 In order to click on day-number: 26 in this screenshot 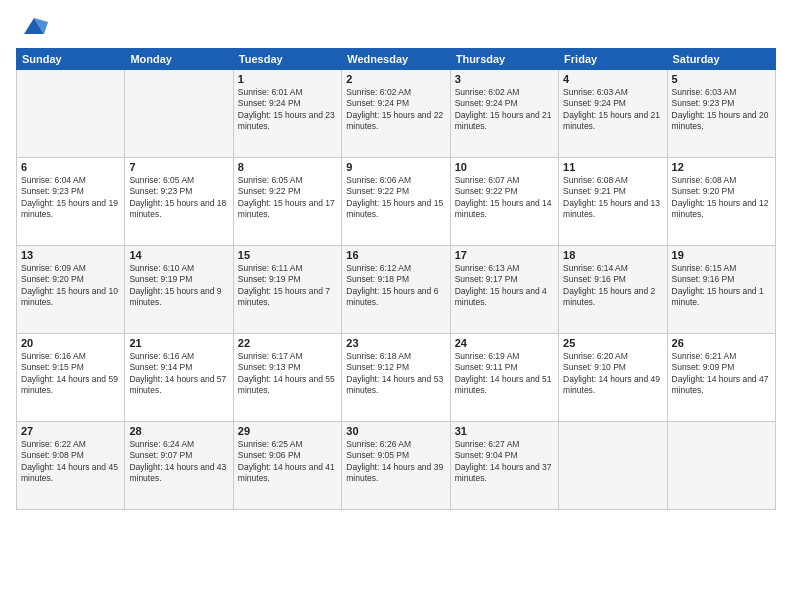, I will do `click(722, 343)`.